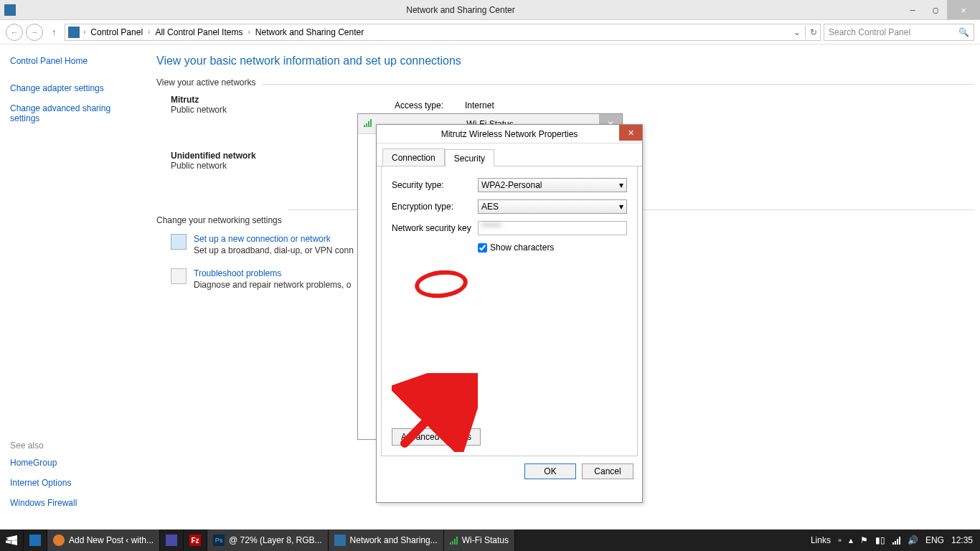 The image size is (980, 551). I want to click on tray-up-icon: ▴, so click(851, 540).